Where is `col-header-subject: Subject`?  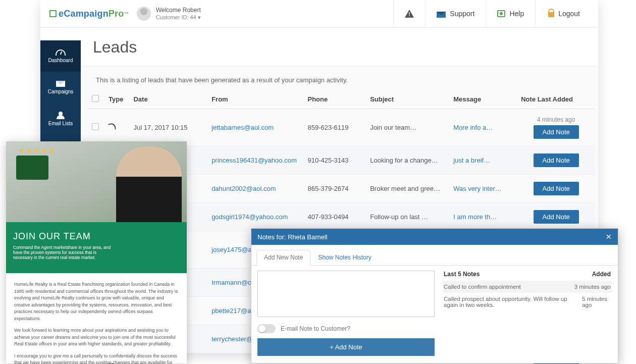
col-header-subject: Subject is located at coordinates (408, 98).